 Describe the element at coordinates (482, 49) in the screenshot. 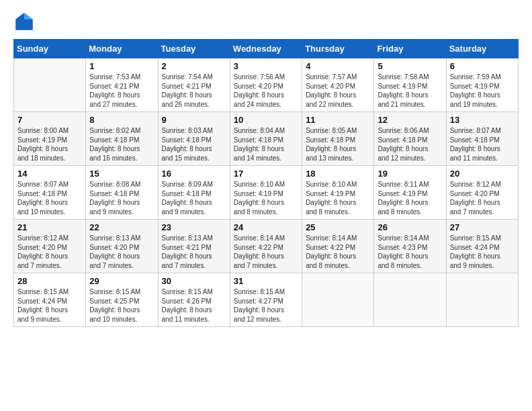

I see `weekday-header: Saturday` at that location.